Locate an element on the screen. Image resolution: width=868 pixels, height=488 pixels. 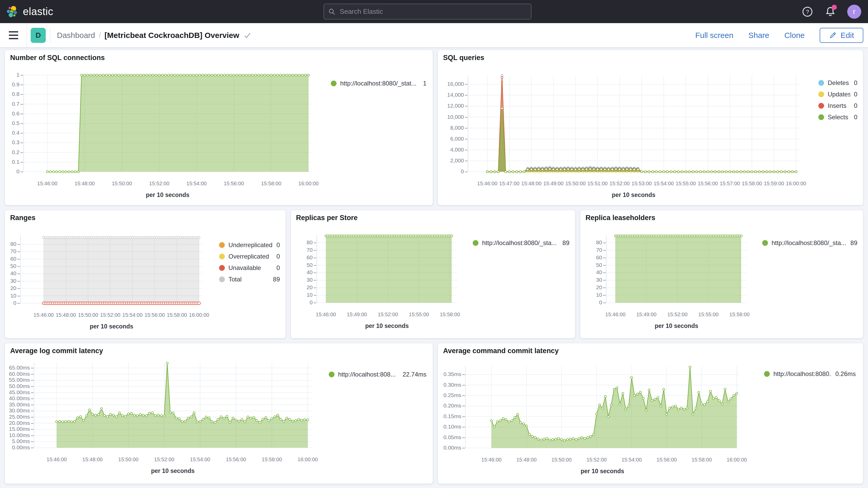
legend-value: 0 is located at coordinates (278, 268).